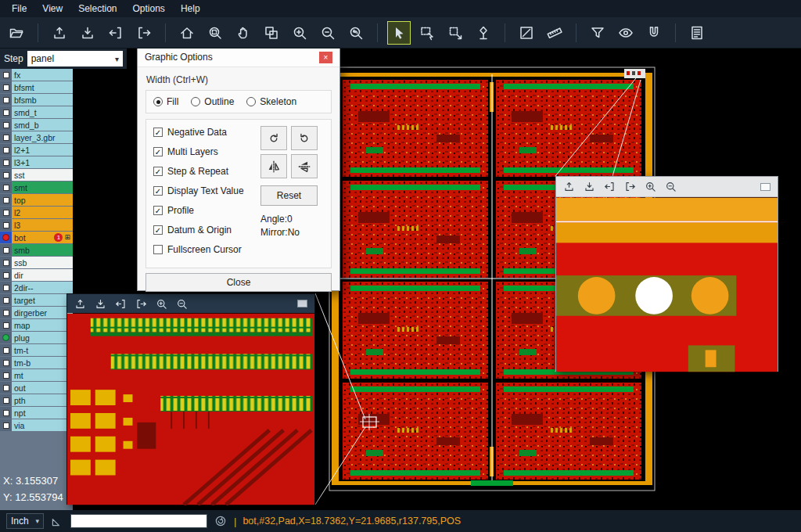 Image resolution: width=801 pixels, height=532 pixels. Describe the element at coordinates (304, 166) in the screenshot. I see `mirror-vertical-button` at that location.